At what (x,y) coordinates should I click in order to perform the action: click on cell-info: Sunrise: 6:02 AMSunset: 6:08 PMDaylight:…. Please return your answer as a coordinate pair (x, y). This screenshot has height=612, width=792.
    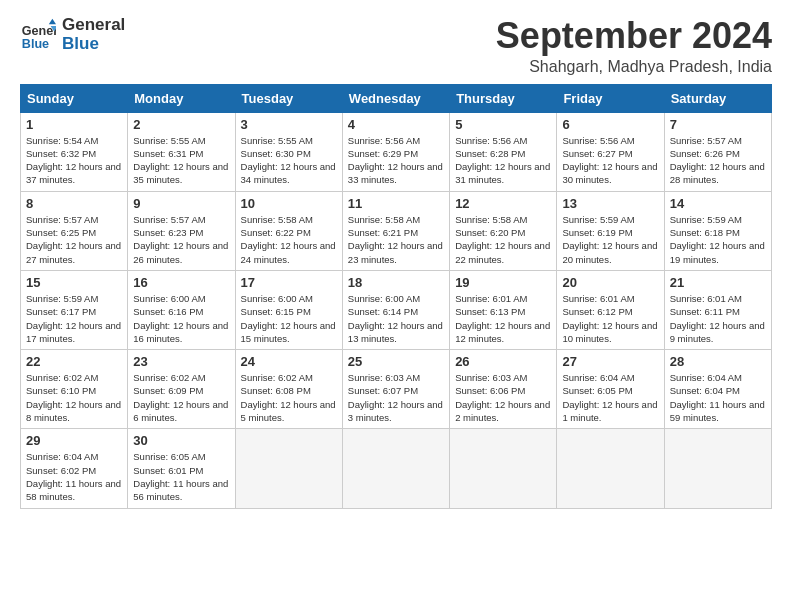
    Looking at the image, I should click on (289, 398).